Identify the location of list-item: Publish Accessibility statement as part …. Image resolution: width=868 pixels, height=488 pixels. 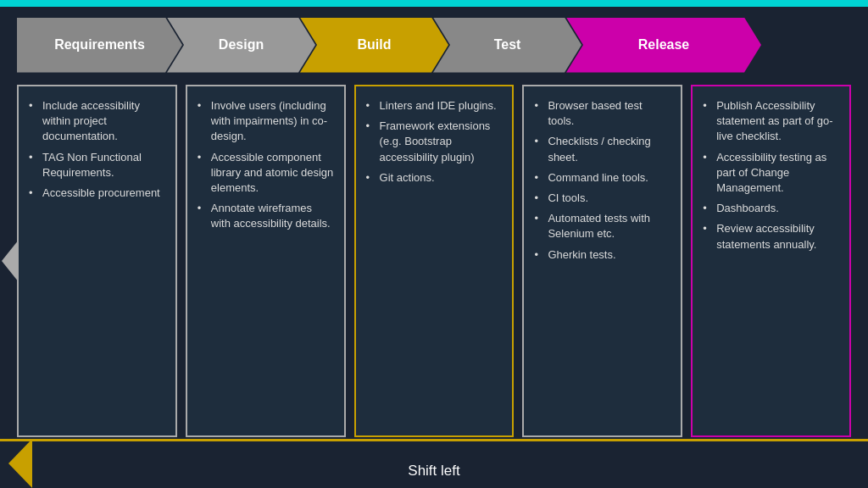
(771, 122).